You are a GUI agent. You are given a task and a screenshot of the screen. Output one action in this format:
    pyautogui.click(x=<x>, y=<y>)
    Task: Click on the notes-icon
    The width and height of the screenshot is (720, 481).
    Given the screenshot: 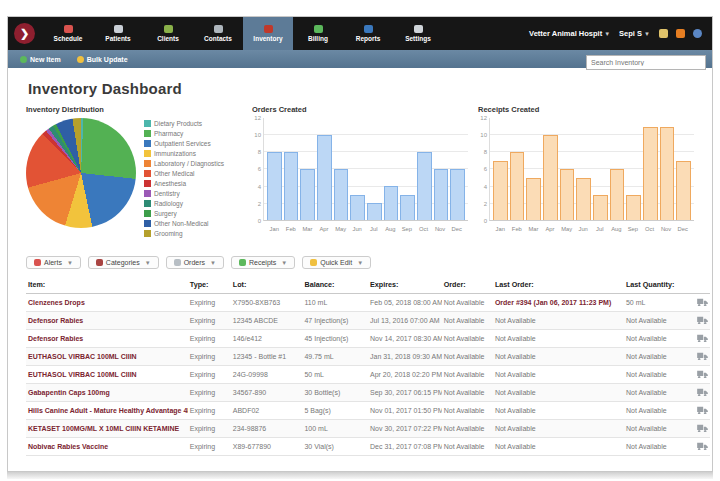 What is the action you would take?
    pyautogui.click(x=664, y=34)
    